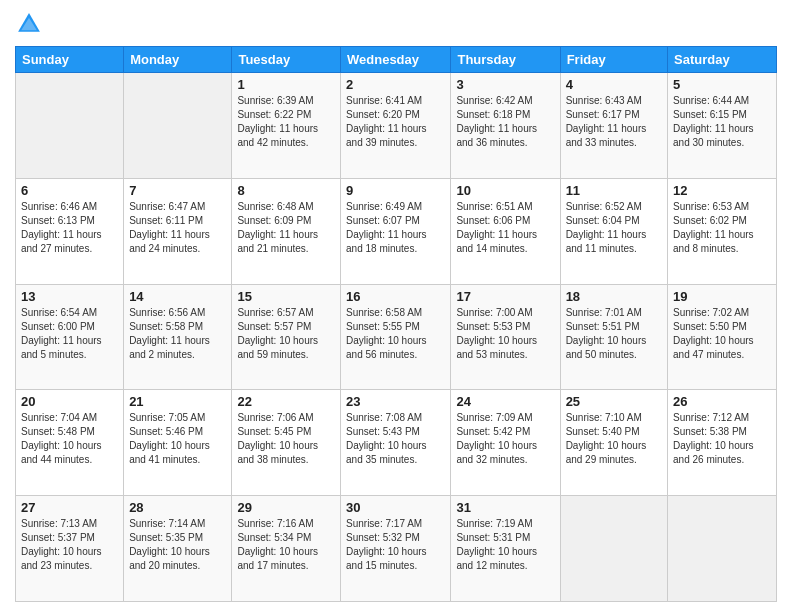 The image size is (792, 612). Describe the element at coordinates (275, 312) in the screenshot. I see `sunrise-text: Sunrise: 6:57 AM` at that location.